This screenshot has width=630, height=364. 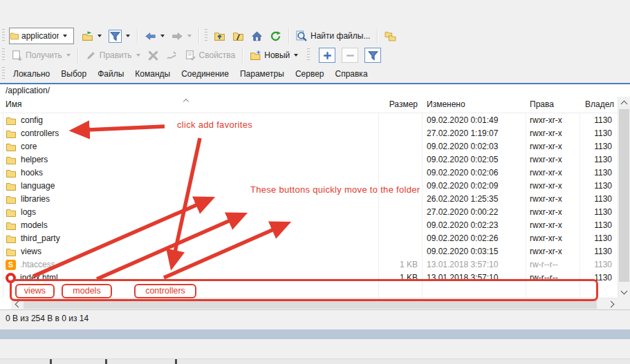 I want to click on column-header-name: Имя, so click(x=14, y=104).